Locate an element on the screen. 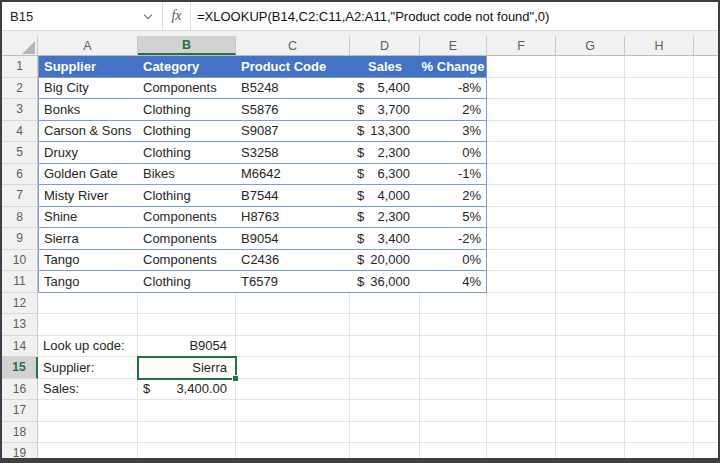  row-header-17: 17 is located at coordinates (20, 411).